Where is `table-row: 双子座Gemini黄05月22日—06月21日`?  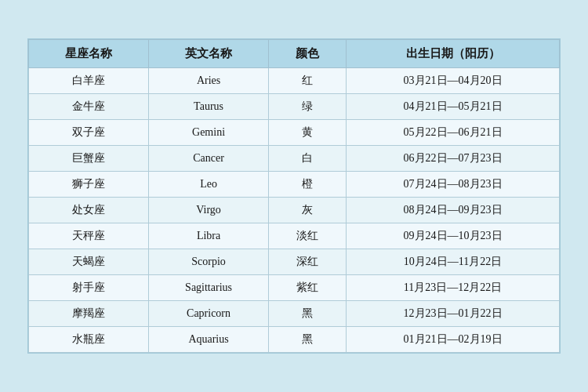
table-row: 双子座Gemini黄05月22日—06月21日 is located at coordinates (295, 133).